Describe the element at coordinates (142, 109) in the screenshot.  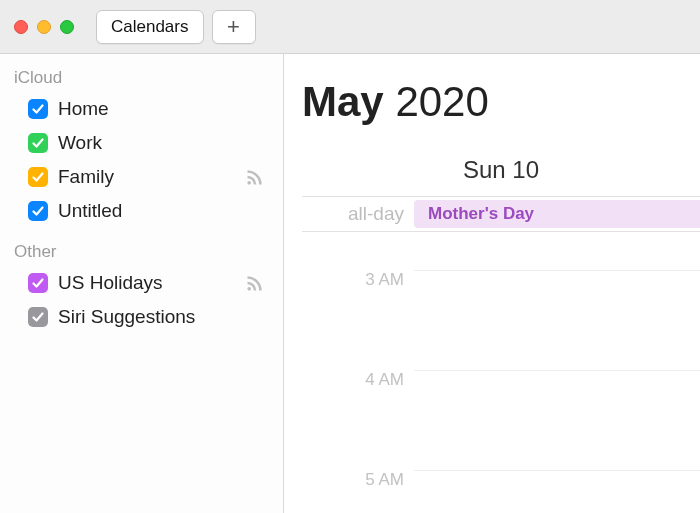
I see `calendar-item-home: Home` at that location.